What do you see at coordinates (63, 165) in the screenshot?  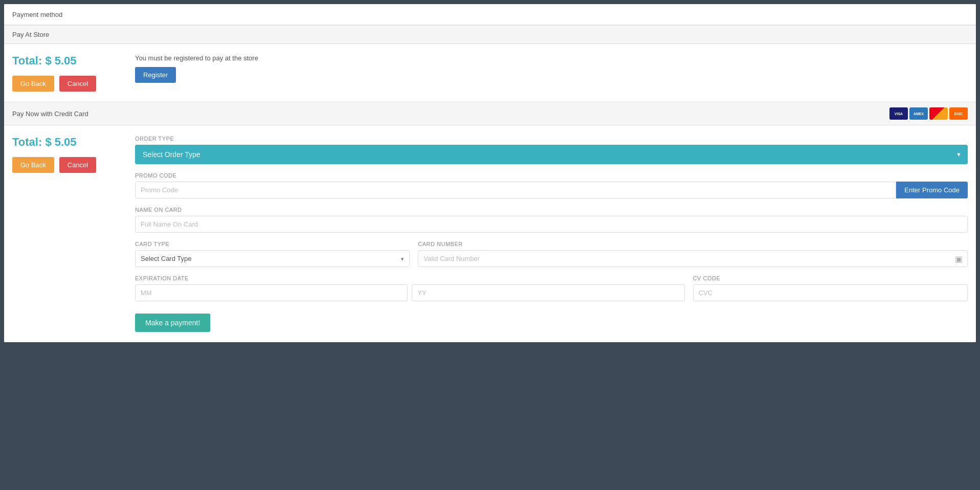 I see `section2-actions: Go Back Cancel` at bounding box center [63, 165].